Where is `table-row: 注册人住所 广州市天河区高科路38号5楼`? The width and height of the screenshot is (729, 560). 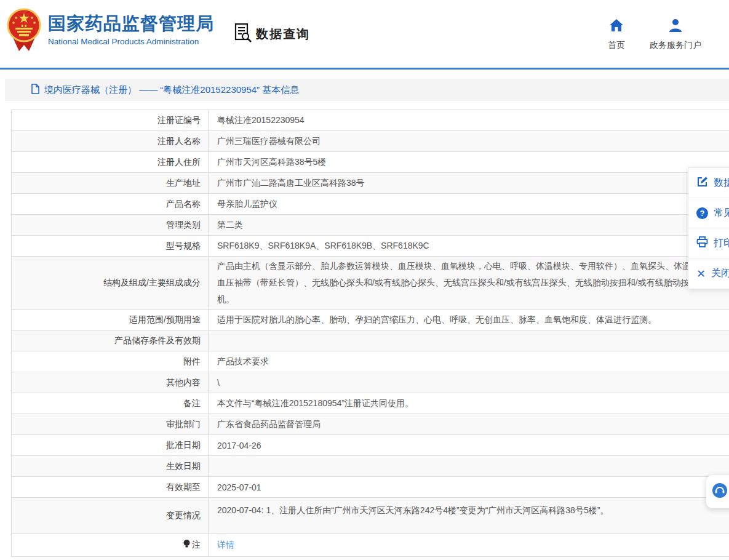 table-row: 注册人住所 广州市天河区高科路38号5楼 is located at coordinates (370, 162).